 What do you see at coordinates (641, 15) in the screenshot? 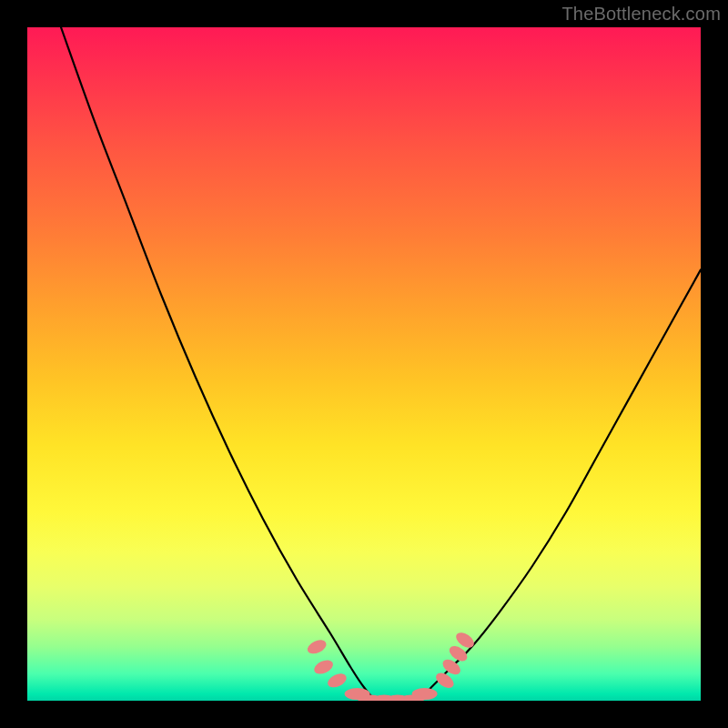
I see `watermark-text: TheBottleneck.com` at bounding box center [641, 15].